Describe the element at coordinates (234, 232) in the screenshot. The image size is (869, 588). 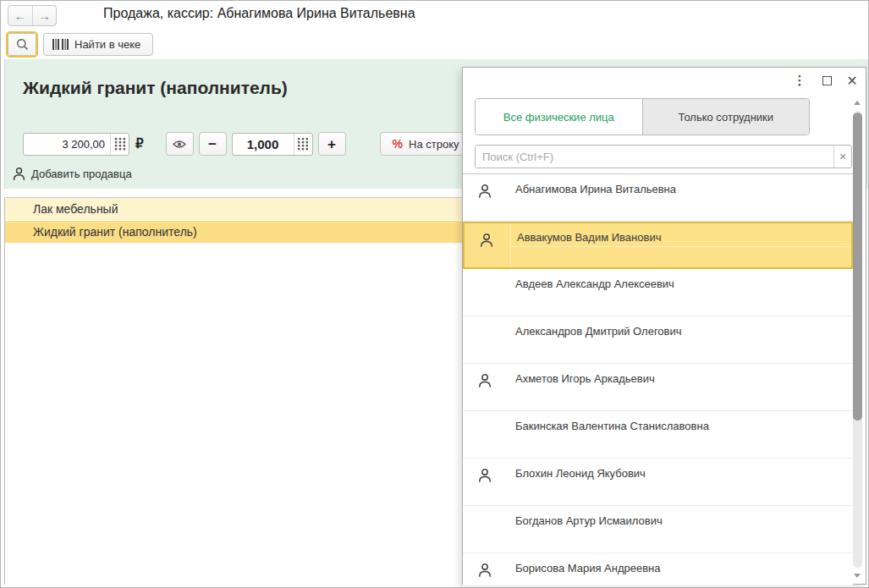
I see `receipt-row-selected: Жидкий гранит (наполнитель)` at that location.